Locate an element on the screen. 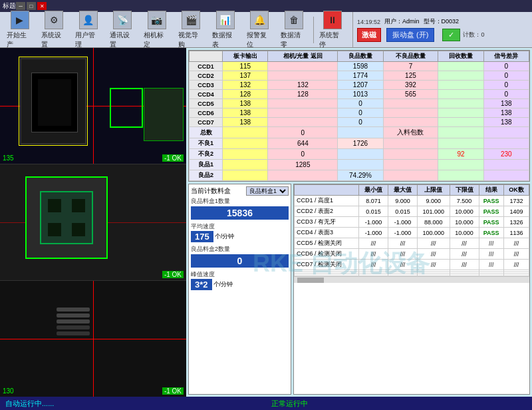  stats-col2: 128 is located at coordinates (303, 95).